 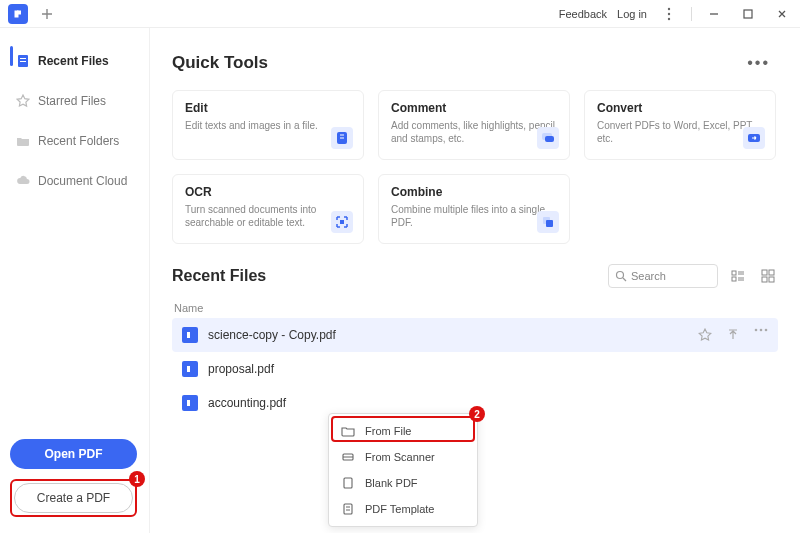 What do you see at coordinates (475, 335) in the screenshot?
I see `file-row: science-copy - Copy.pdf` at bounding box center [475, 335].